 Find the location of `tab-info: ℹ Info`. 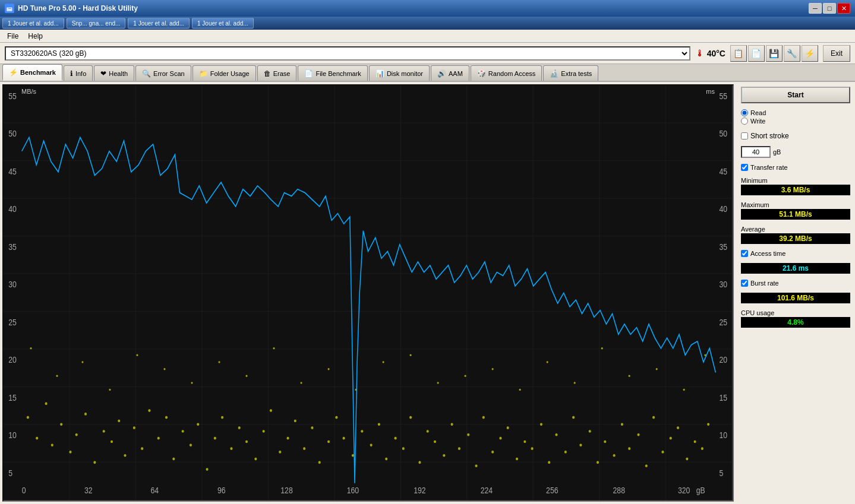

tab-info: ℹ Info is located at coordinates (78, 73).